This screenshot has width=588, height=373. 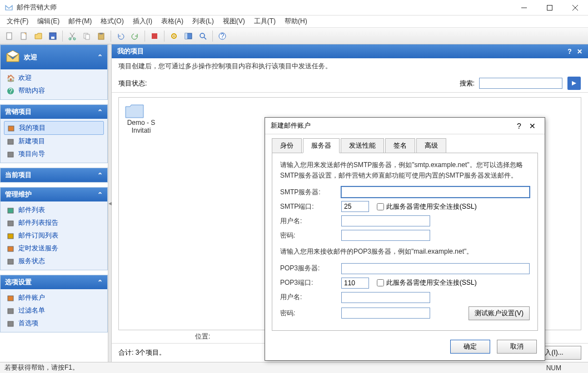 I want to click on pop-port-input, so click(x=355, y=283).